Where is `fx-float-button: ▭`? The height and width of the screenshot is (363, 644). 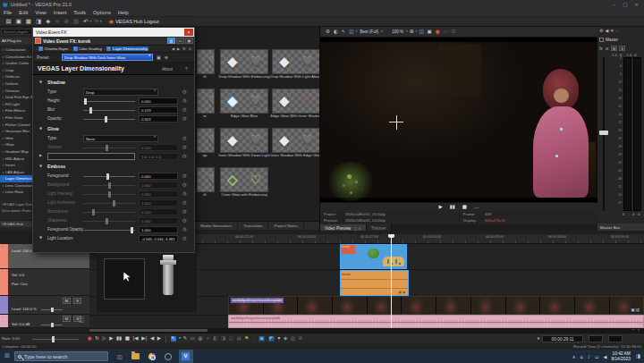 fx-float-button: ▭ is located at coordinates (181, 41).